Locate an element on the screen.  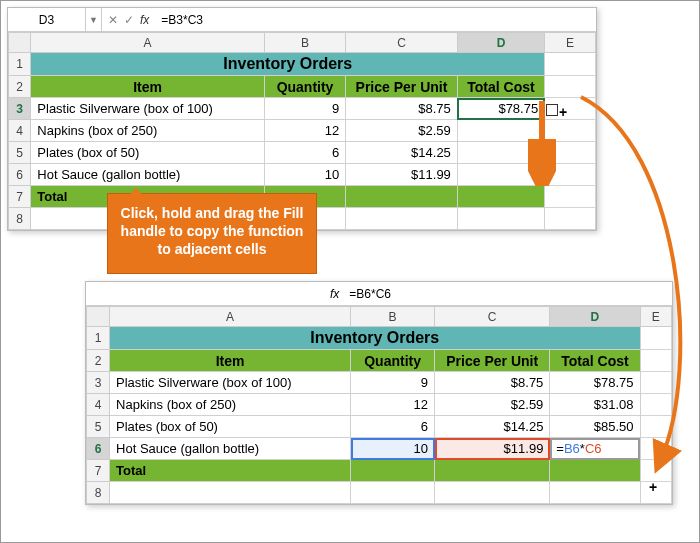
instruction-callout: Click, hold and drag the Fill handle to … is located at coordinates (212, 234).